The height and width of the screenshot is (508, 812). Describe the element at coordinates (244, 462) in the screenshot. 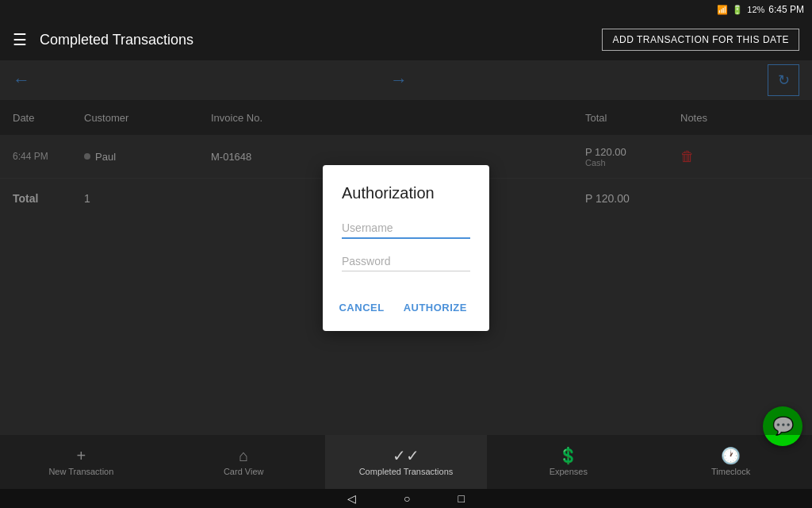

I see `nav-card-view: ⌂ Card View` at that location.